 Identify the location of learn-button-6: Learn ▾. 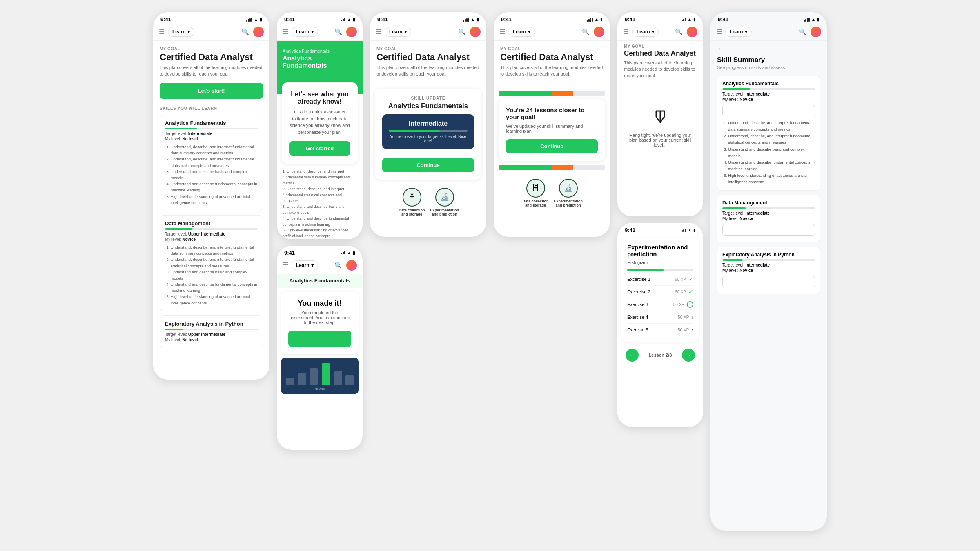
(645, 32).